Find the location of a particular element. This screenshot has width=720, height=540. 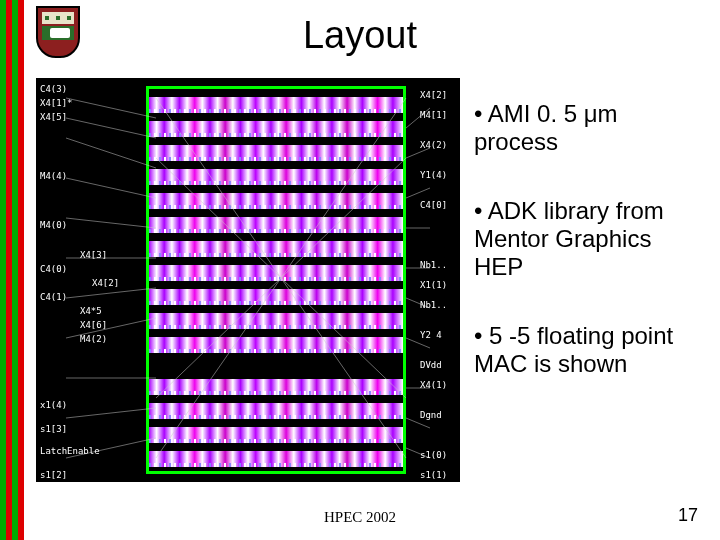

footer-page-number: 17 is located at coordinates (688, 516).